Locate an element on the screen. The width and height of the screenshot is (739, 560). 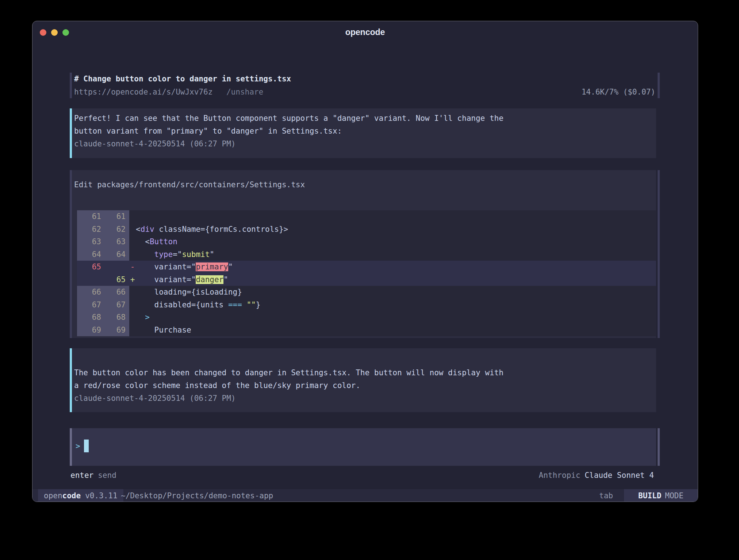
edit-block-right-rail is located at coordinates (659, 254).